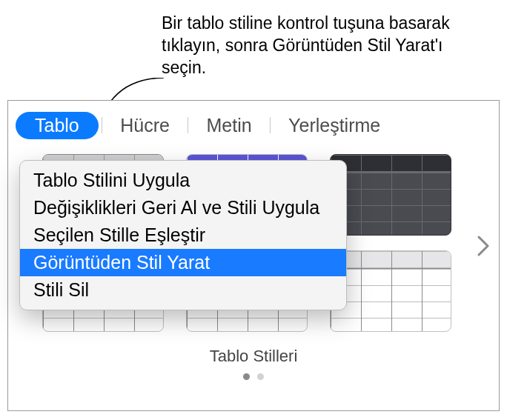  What do you see at coordinates (483, 247) in the screenshot?
I see `chevron-right-icon` at bounding box center [483, 247].